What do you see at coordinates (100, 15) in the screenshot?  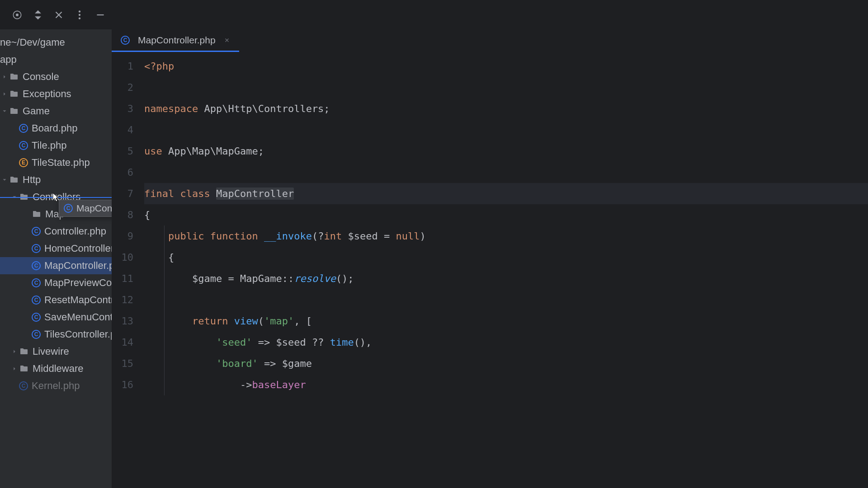 I see `minimize-icon` at bounding box center [100, 15].